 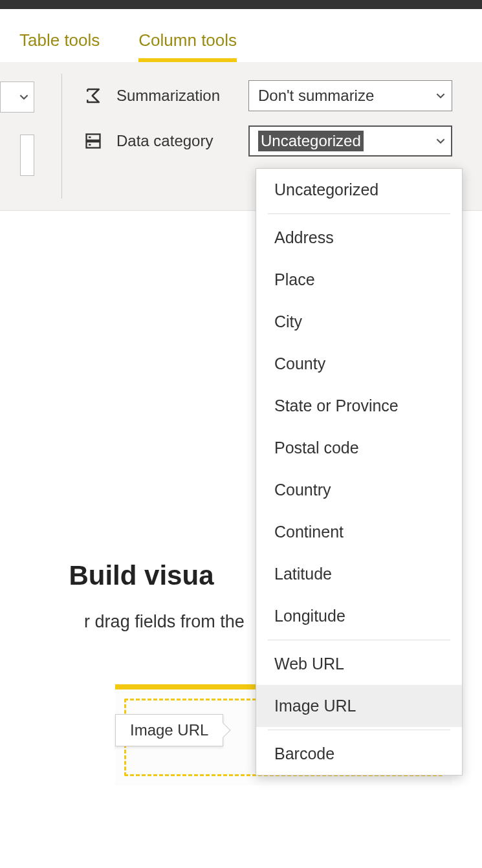 What do you see at coordinates (17, 97) in the screenshot?
I see `truncated-dropdown` at bounding box center [17, 97].